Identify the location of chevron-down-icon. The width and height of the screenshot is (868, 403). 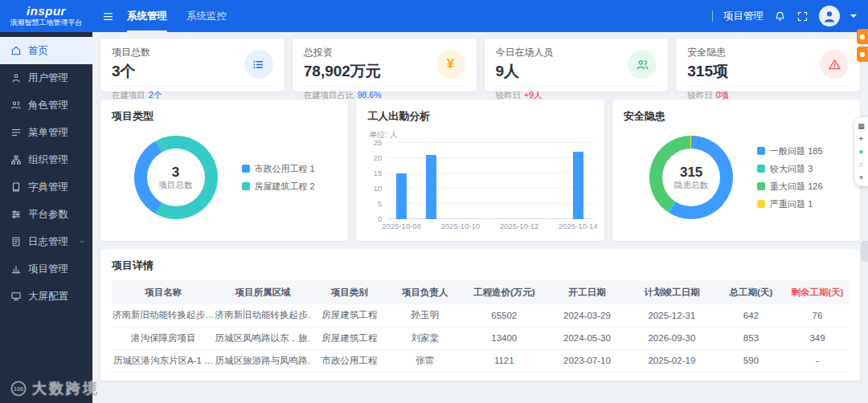
(854, 18).